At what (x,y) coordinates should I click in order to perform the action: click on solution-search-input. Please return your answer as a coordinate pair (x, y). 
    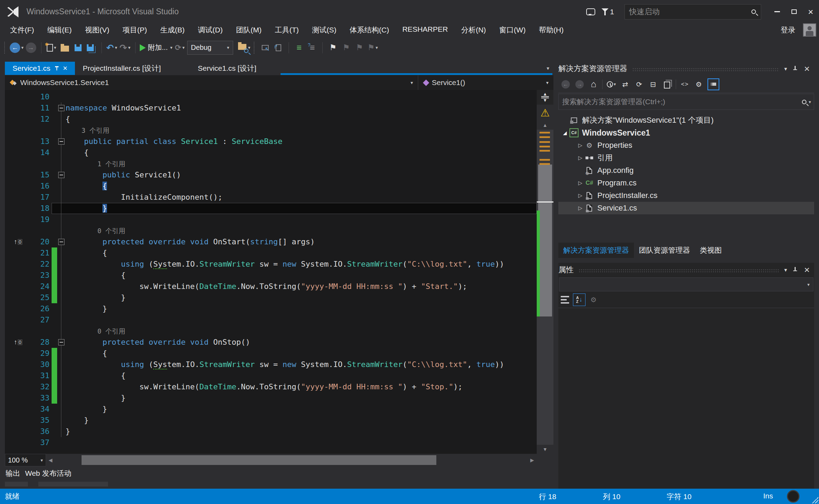
    Looking at the image, I should click on (680, 102).